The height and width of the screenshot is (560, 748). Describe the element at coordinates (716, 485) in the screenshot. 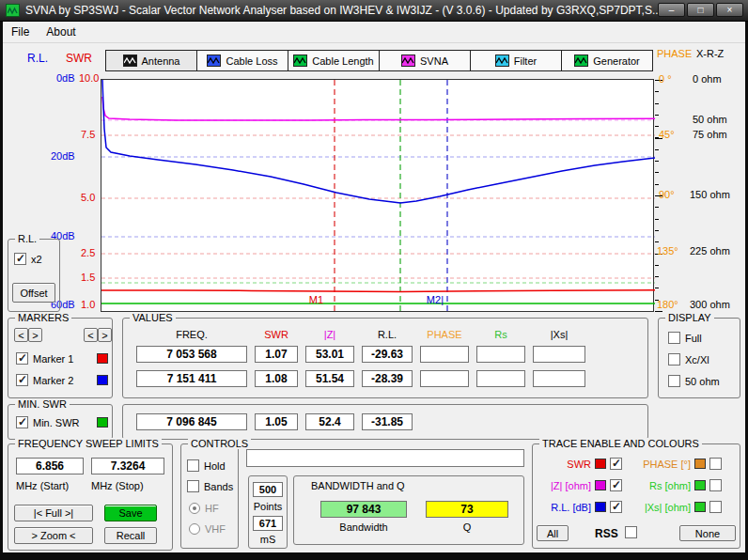

I see `rs-trace-checkbox` at that location.